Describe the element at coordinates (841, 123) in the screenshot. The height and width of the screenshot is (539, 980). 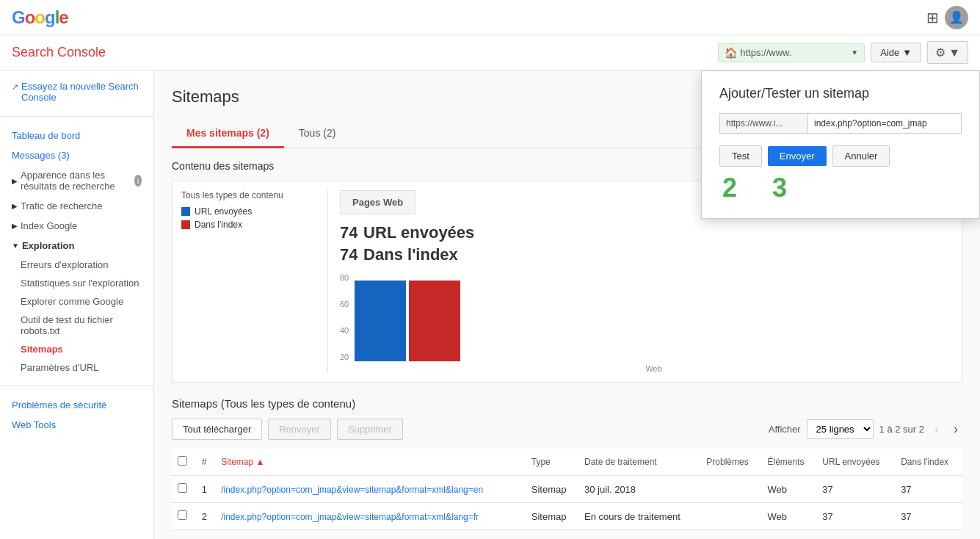
I see `modal-url-row: https://www.i...` at that location.